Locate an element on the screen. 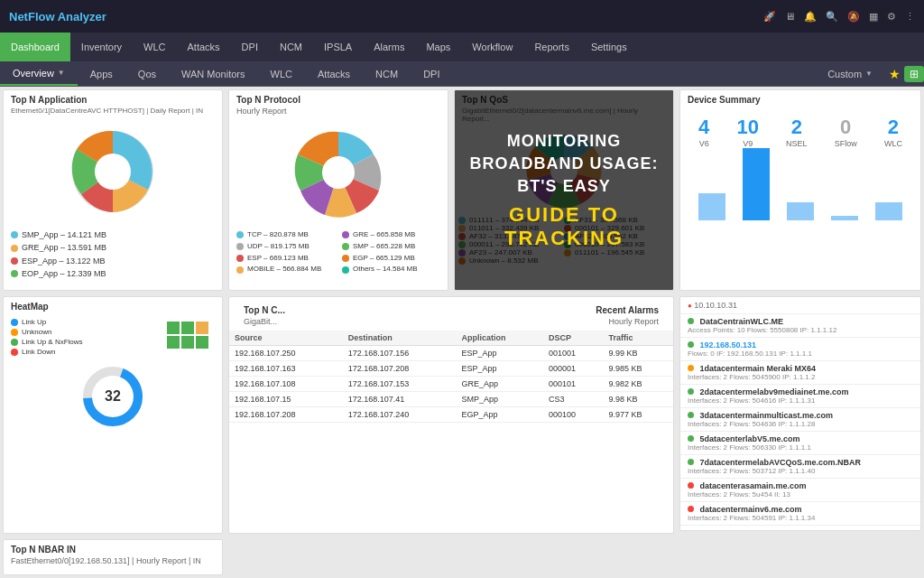 This screenshot has width=924, height=578. subnav-wlc: WLC is located at coordinates (282, 74).